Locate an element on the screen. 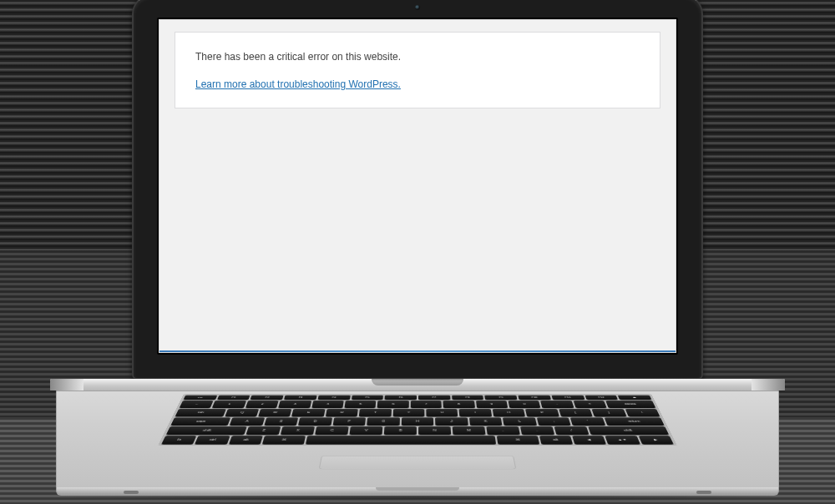 This screenshot has height=504, width=835. hinge-notch is located at coordinates (418, 382).